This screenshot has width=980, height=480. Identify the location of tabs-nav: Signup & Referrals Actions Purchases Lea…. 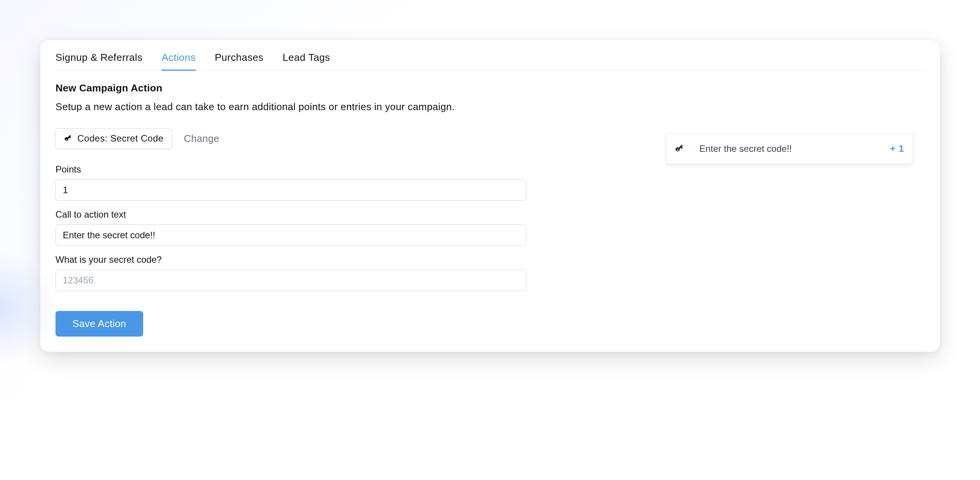
(490, 61).